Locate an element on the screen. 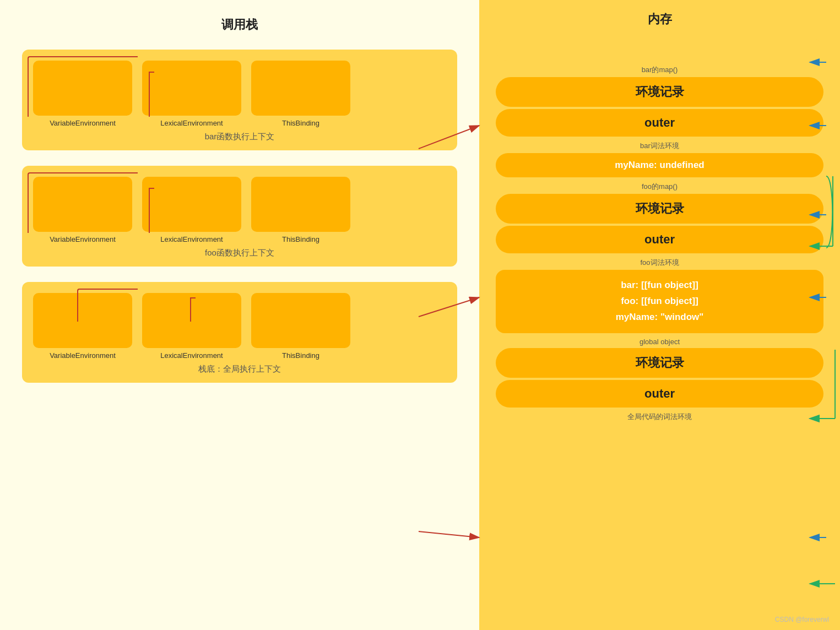 The width and height of the screenshot is (840, 630). global-context: VariableEnvironment LexicalEnvironment T… is located at coordinates (240, 333).